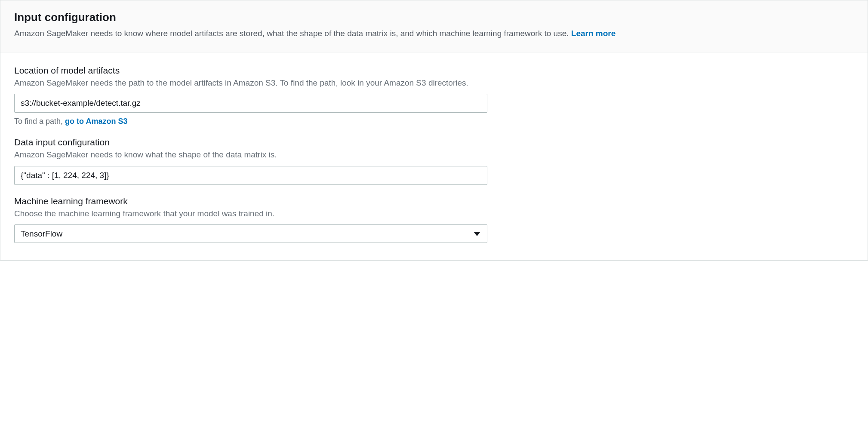  What do you see at coordinates (251, 103) in the screenshot?
I see `artifacts-input` at bounding box center [251, 103].